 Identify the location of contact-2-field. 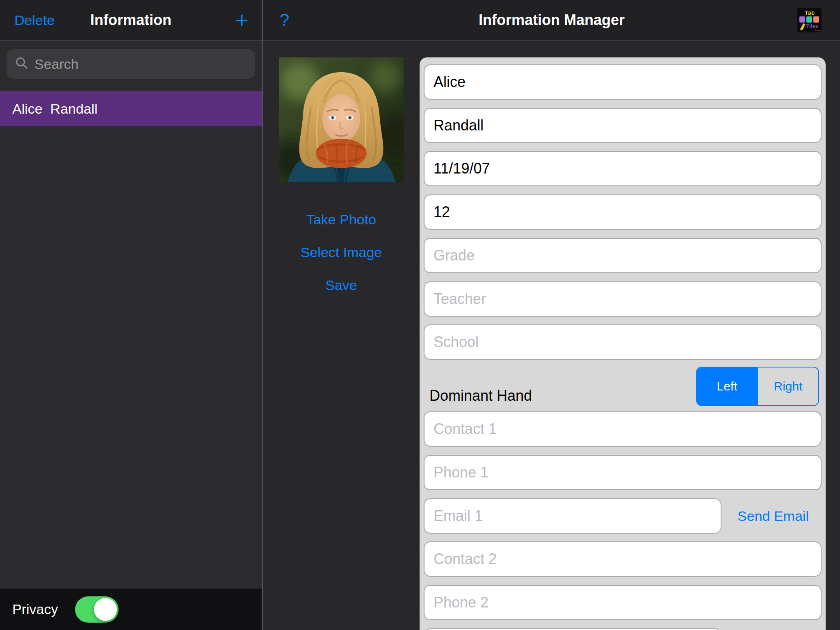
(623, 559).